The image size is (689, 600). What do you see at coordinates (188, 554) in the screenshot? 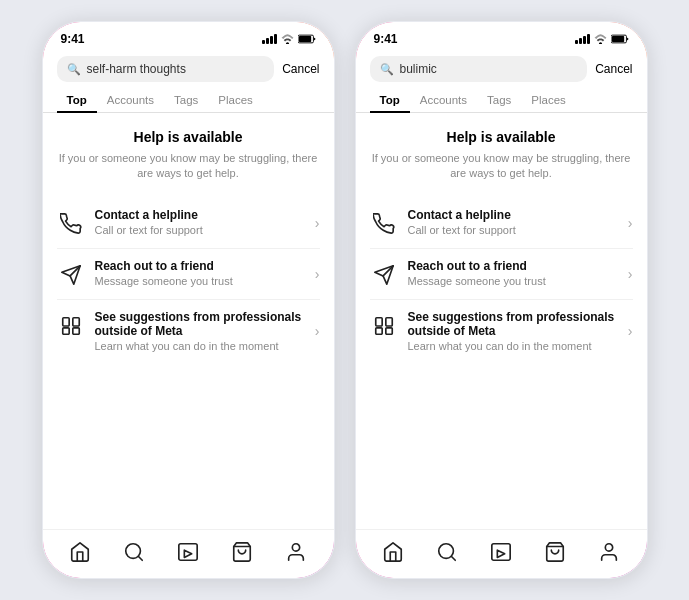
I see `bottom-nav` at bounding box center [188, 554].